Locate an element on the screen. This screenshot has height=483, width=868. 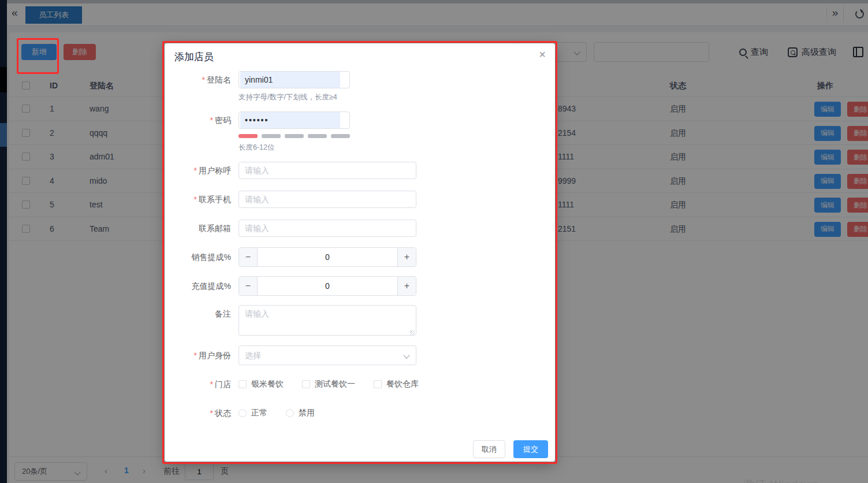
role-label: *用户身份 is located at coordinates (198, 355).